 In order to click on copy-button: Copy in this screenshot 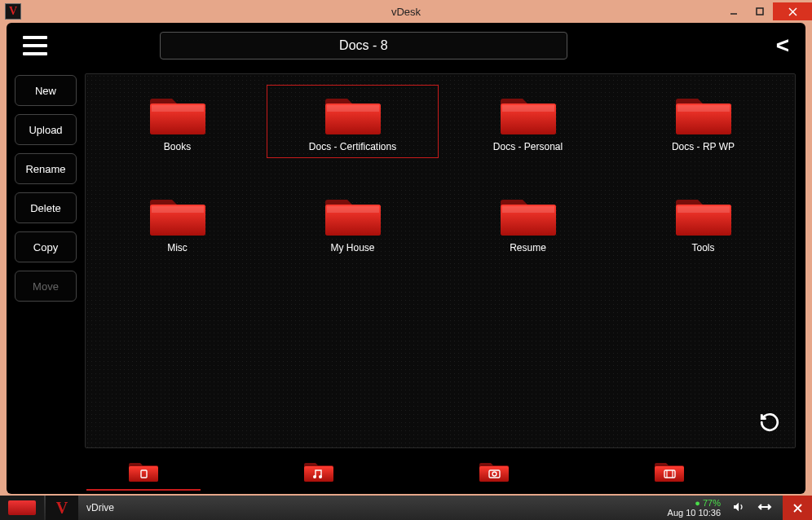, I will do `click(46, 247)`.